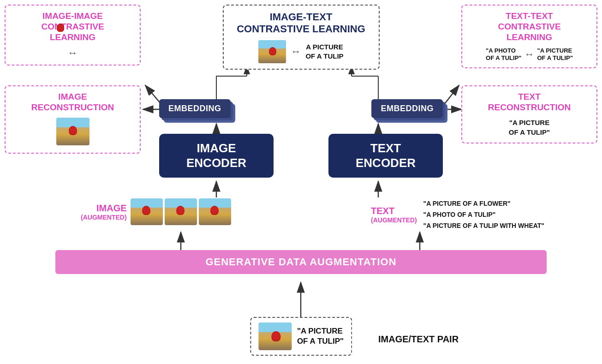 This screenshot has width=602, height=364. I want to click on tt-contrastive-box: TEXT-TEXT CONTRASTIVE LEARNING "A PHOTO …, so click(530, 36).